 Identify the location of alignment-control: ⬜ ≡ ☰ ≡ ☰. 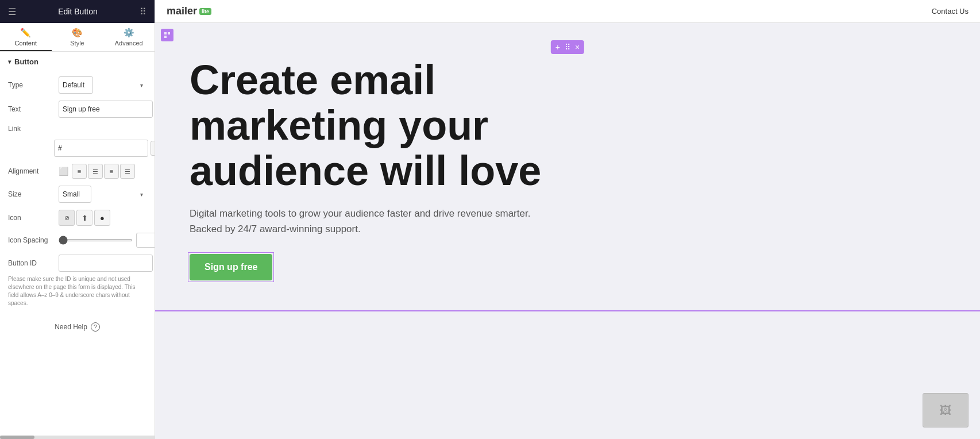
(102, 171).